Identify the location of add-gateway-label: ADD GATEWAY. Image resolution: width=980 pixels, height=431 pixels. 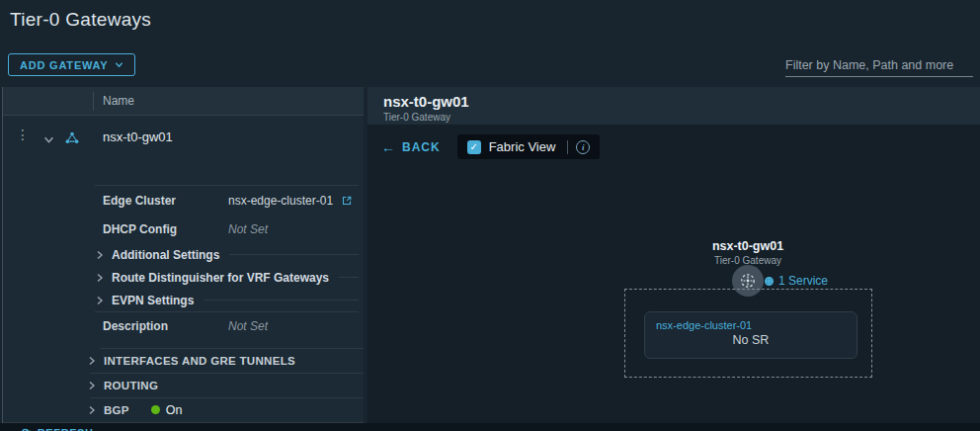
(63, 65).